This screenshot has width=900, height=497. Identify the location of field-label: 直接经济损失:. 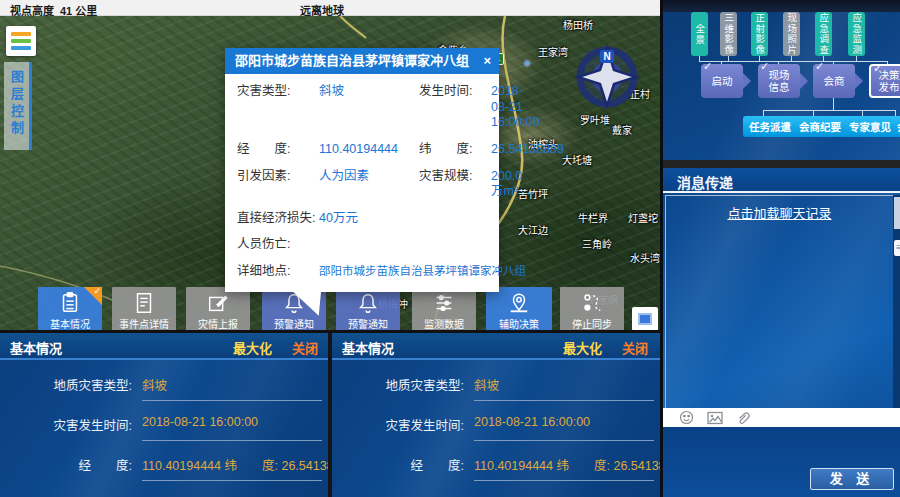
(278, 219).